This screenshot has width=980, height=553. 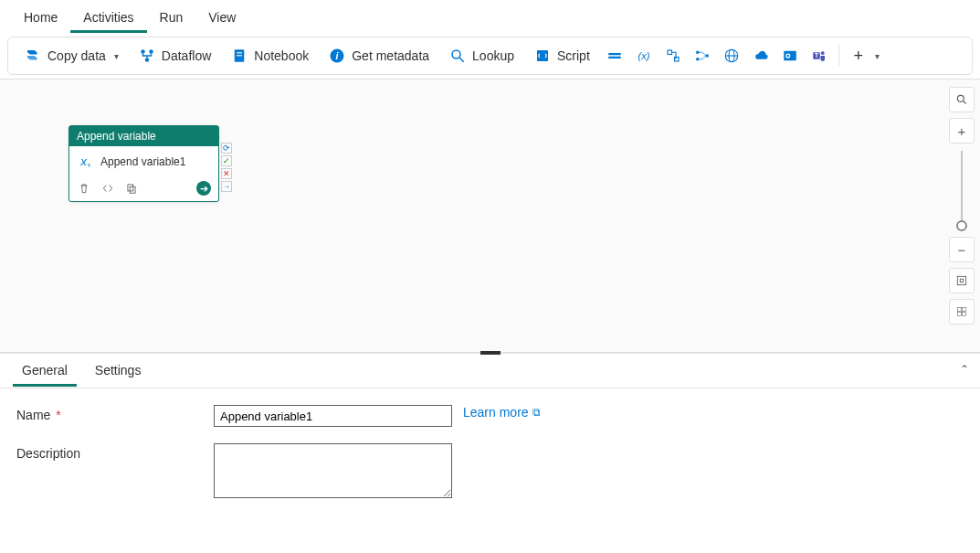 What do you see at coordinates (108, 188) in the screenshot?
I see `code-icon` at bounding box center [108, 188].